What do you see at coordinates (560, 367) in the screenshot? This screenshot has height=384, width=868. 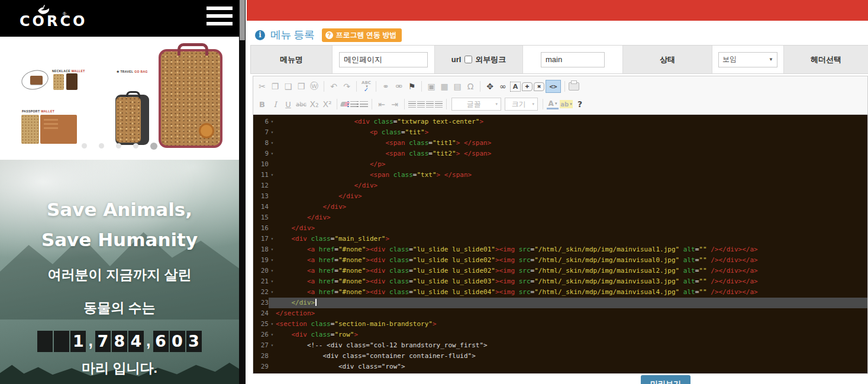 I see `code-line: 29 <div class="row">` at bounding box center [560, 367].